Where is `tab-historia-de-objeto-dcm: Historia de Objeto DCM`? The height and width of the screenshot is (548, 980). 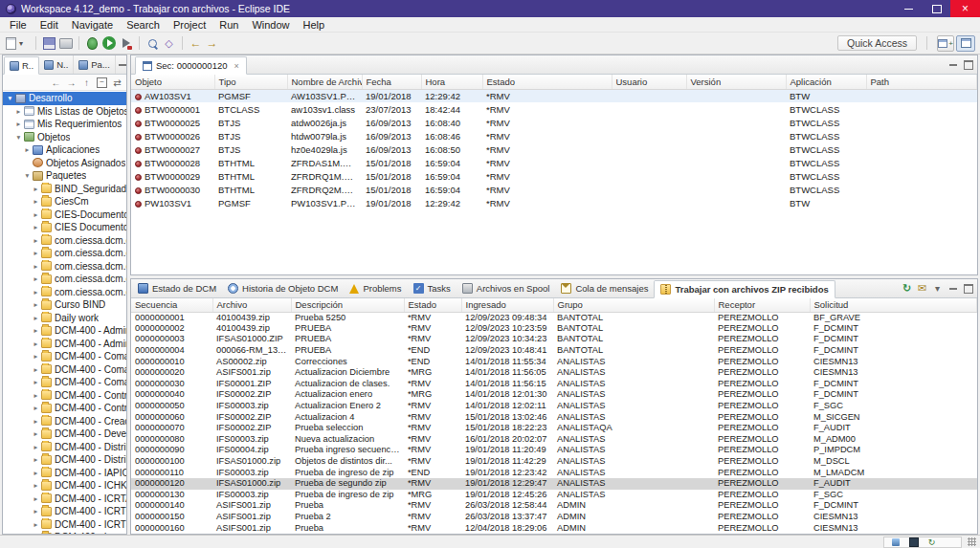 tab-historia-de-objeto-dcm: Historia de Objeto DCM is located at coordinates (283, 289).